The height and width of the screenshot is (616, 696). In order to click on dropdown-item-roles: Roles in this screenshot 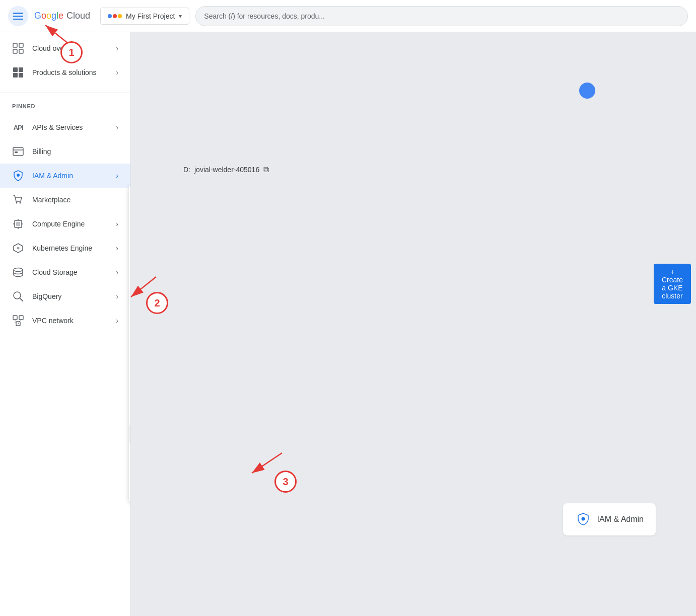, I will do `click(130, 434)`.